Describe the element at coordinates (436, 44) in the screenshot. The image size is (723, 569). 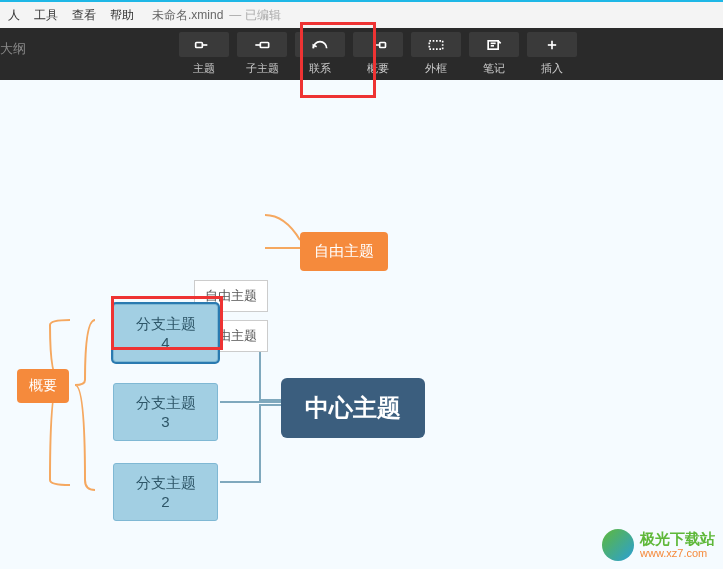
I see `boundary-icon` at that location.